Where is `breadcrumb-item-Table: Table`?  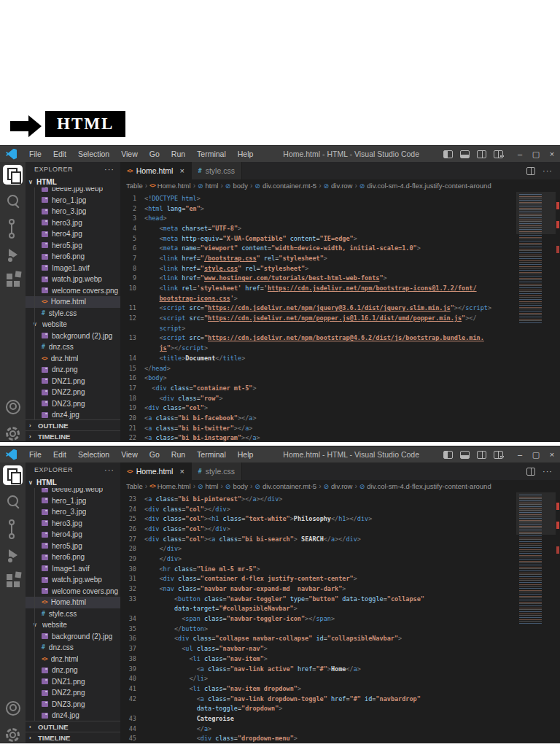 breadcrumb-item-Table: Table is located at coordinates (134, 185).